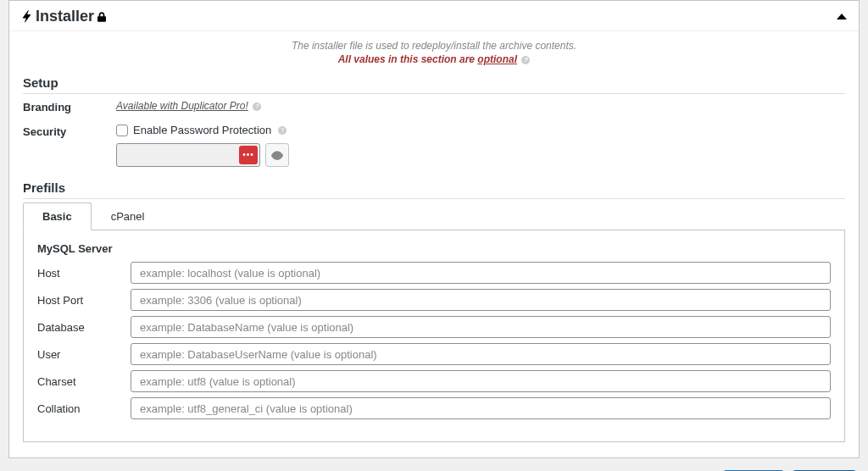 Image resolution: width=868 pixels, height=471 pixels. I want to click on input-host-port, so click(481, 300).